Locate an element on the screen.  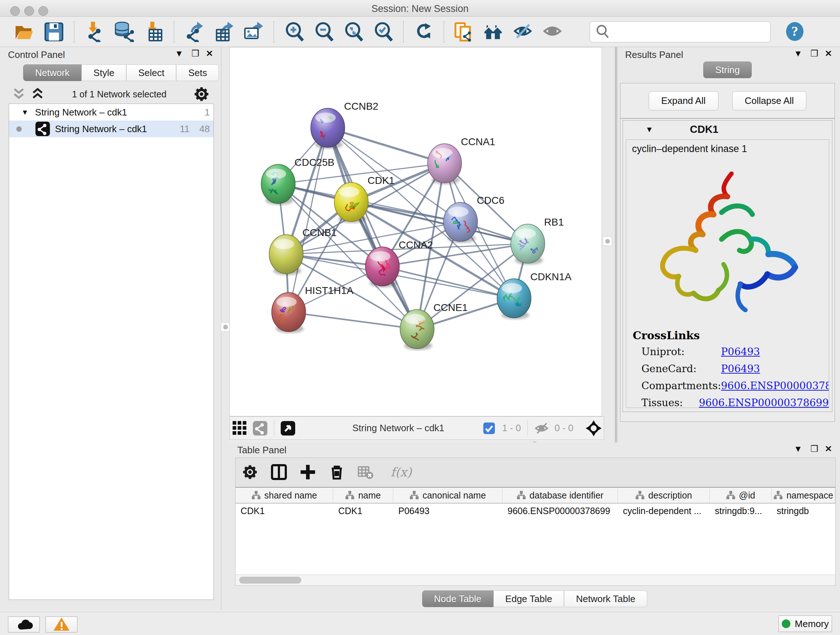
network-node-CCNE1 is located at coordinates (417, 330).